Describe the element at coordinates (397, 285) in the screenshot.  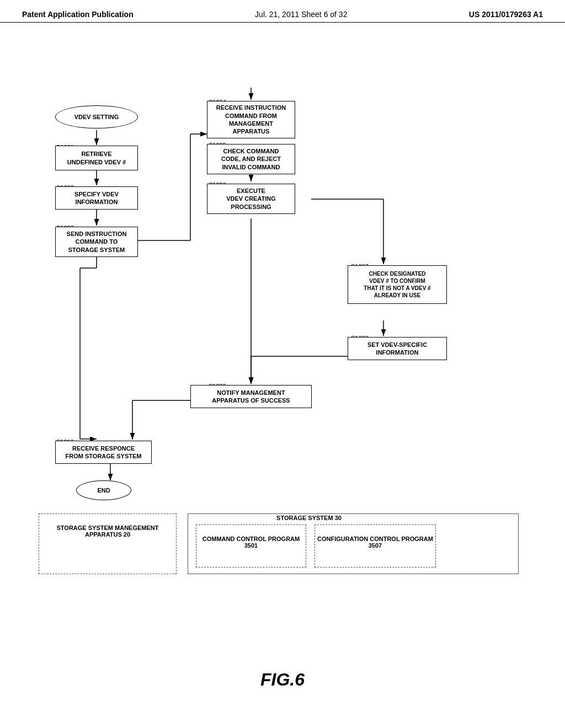
I see `s1007-box: CHECK DESIGNATED VDEV # TO CONFIRM THAT …` at that location.